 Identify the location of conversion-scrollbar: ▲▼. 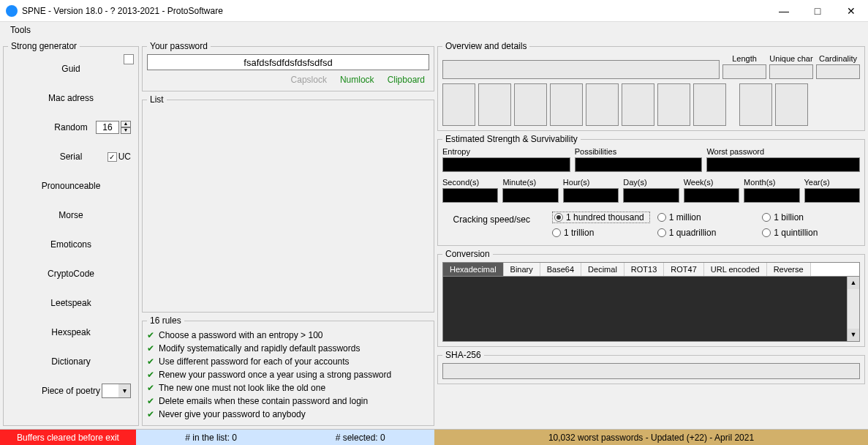
(853, 309).